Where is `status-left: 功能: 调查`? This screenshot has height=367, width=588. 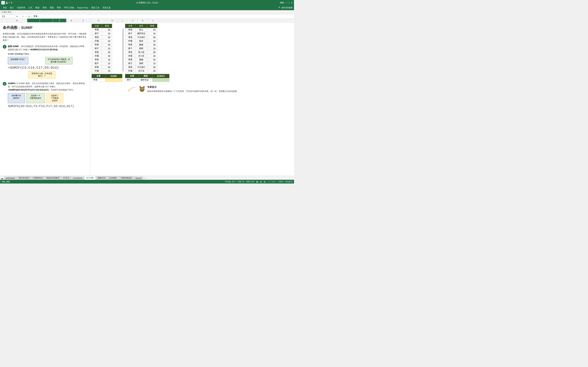
status-left: 功能: 调查 is located at coordinates (6, 182).